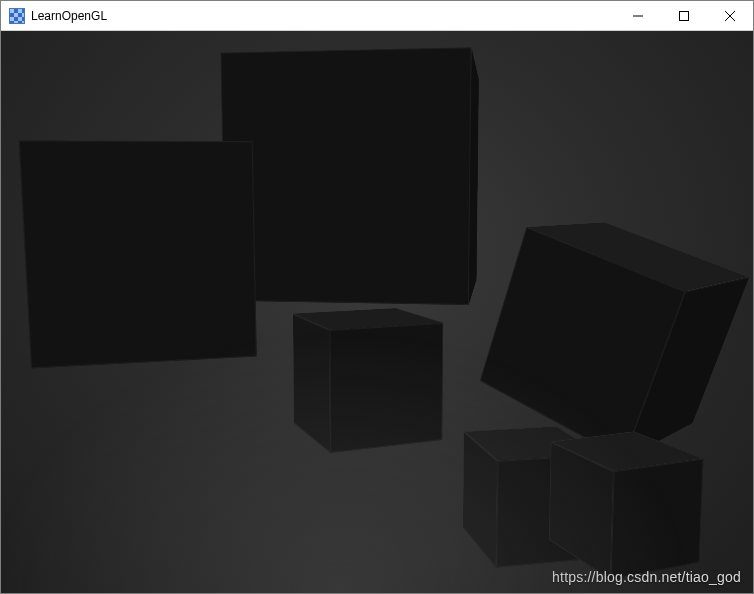 Image resolution: width=754 pixels, height=594 pixels. I want to click on title-bar: LearnOpenGL, so click(377, 16).